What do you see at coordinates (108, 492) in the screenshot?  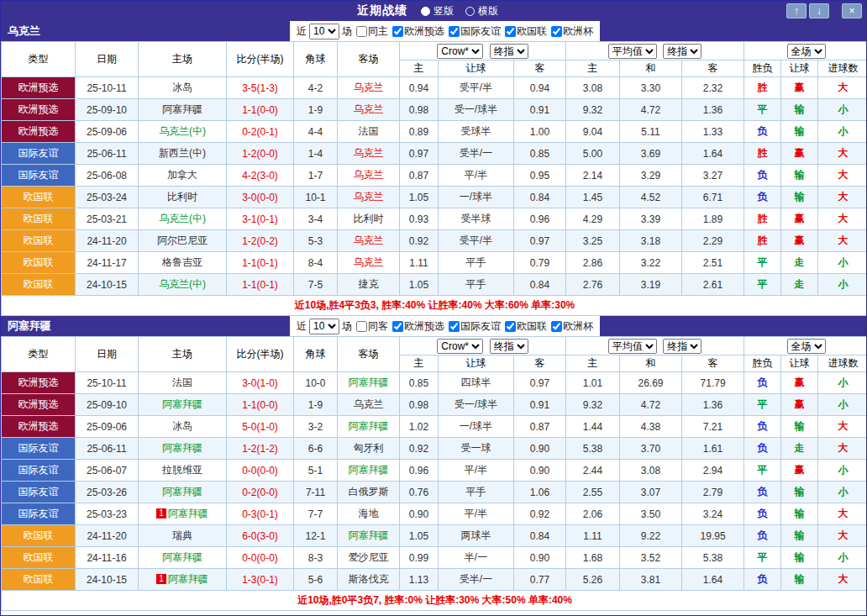 I see `match-date: 25-03-26` at bounding box center [108, 492].